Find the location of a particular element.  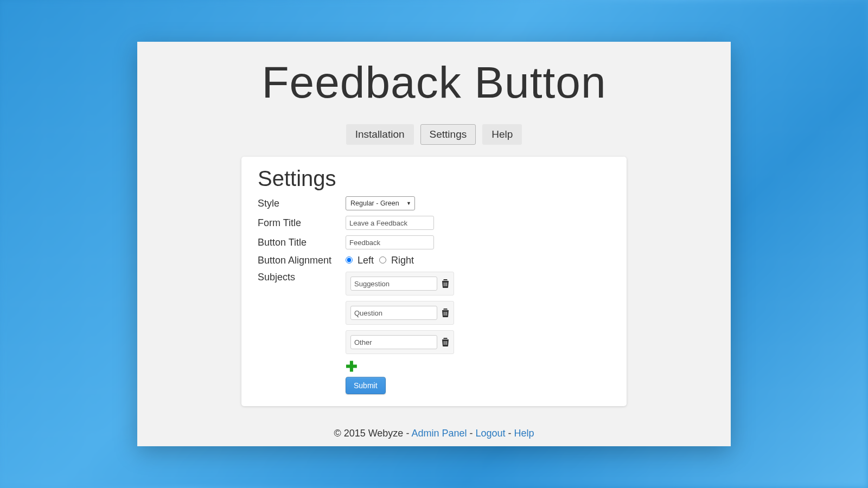

label-style: Style is located at coordinates (302, 204).